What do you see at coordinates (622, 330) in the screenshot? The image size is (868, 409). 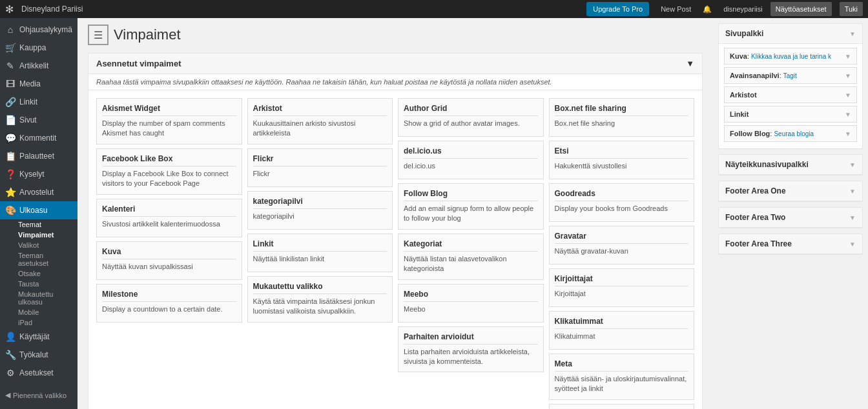 I see `list-item: KlikatuimmatKlikatuimmat` at bounding box center [622, 330].